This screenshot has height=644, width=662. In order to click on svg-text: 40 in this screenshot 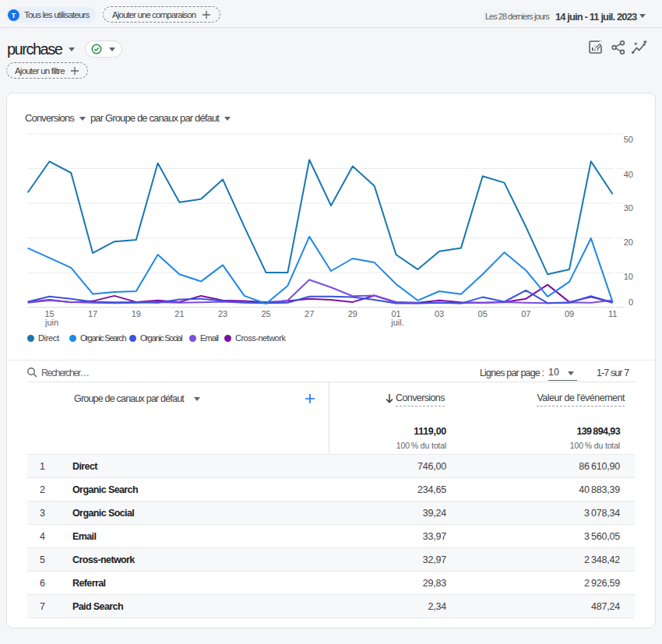, I will do `click(629, 174)`.